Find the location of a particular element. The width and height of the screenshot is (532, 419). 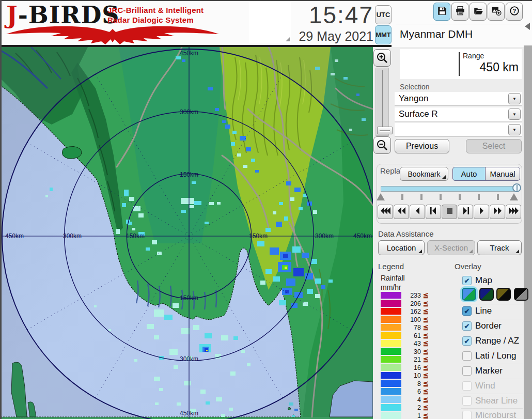

overlay-item-label: Line is located at coordinates (483, 311).